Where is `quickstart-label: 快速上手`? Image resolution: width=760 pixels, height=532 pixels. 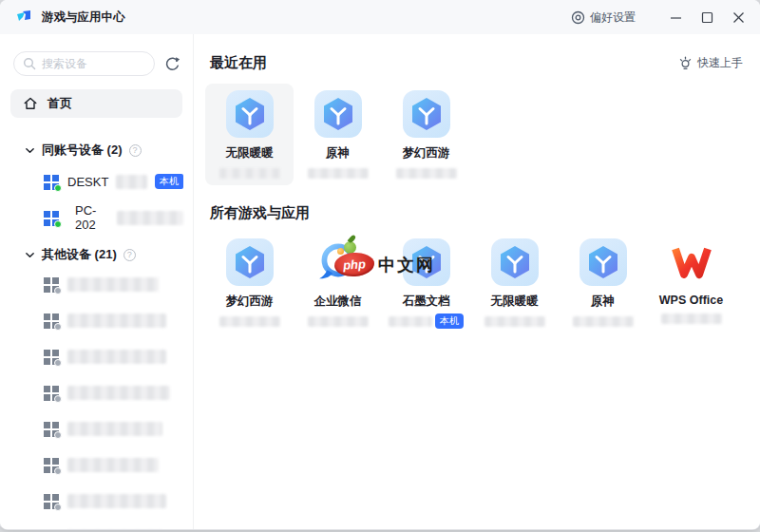
quickstart-label: 快速上手 is located at coordinates (720, 63).